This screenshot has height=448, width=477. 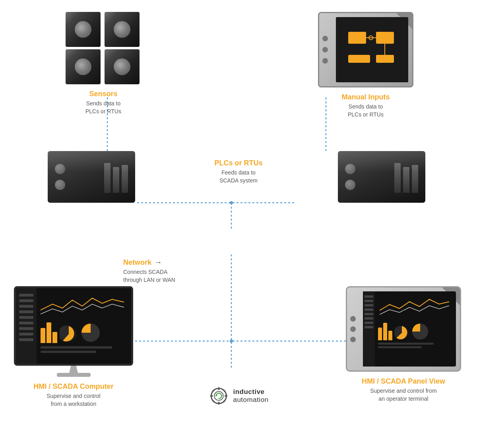 What do you see at coordinates (149, 276) in the screenshot?
I see `network-desc: Connects SCADA through LAN or WAN` at bounding box center [149, 276].